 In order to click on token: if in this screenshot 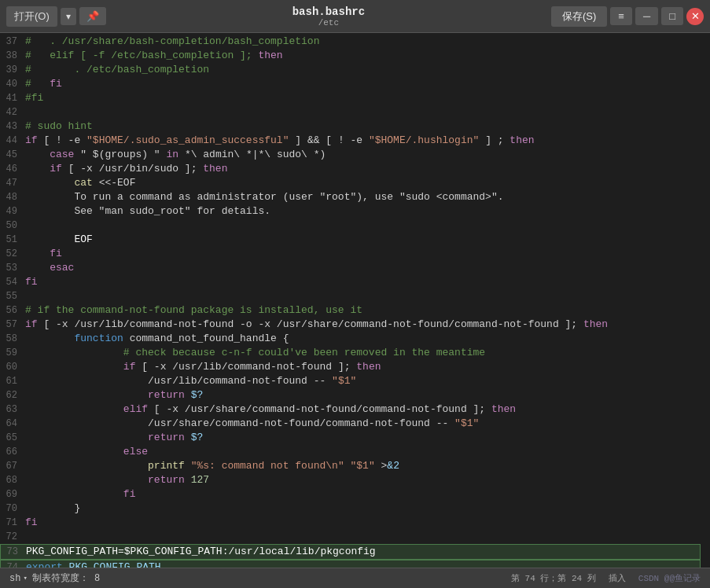, I will do `click(56, 168)`.